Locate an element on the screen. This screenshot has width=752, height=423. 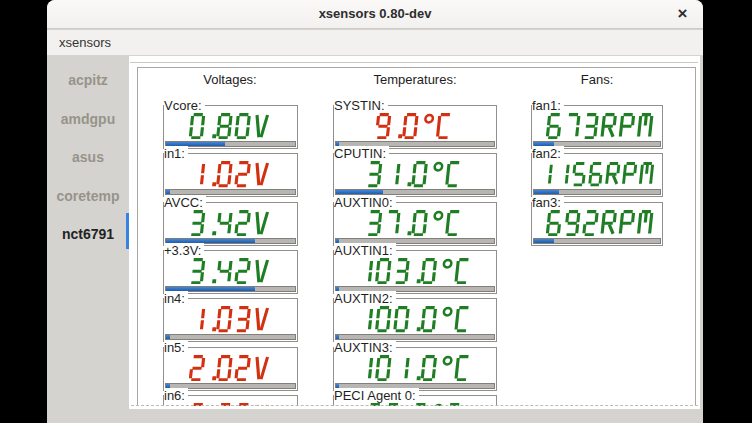
column-header-temperatures: Temperatures: is located at coordinates (414, 80).